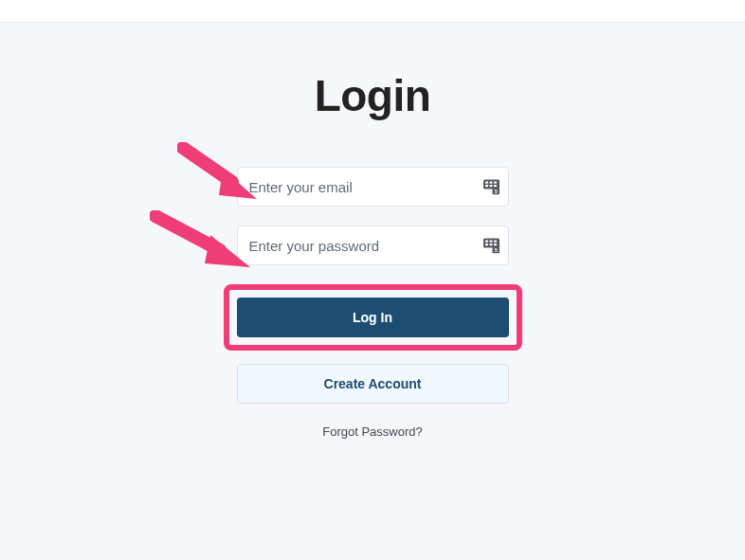 This screenshot has width=745, height=560. Describe the element at coordinates (373, 96) in the screenshot. I see `page-title: Login` at that location.